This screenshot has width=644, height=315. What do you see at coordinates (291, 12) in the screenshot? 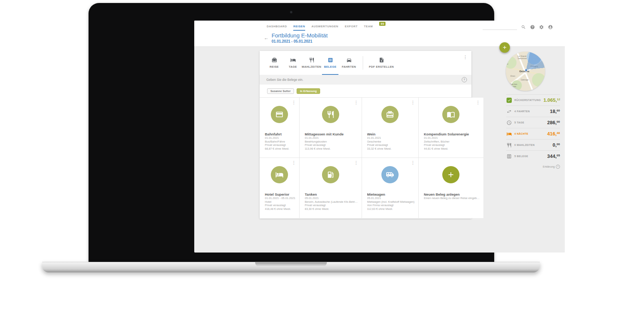
I see `webcam` at bounding box center [291, 12].